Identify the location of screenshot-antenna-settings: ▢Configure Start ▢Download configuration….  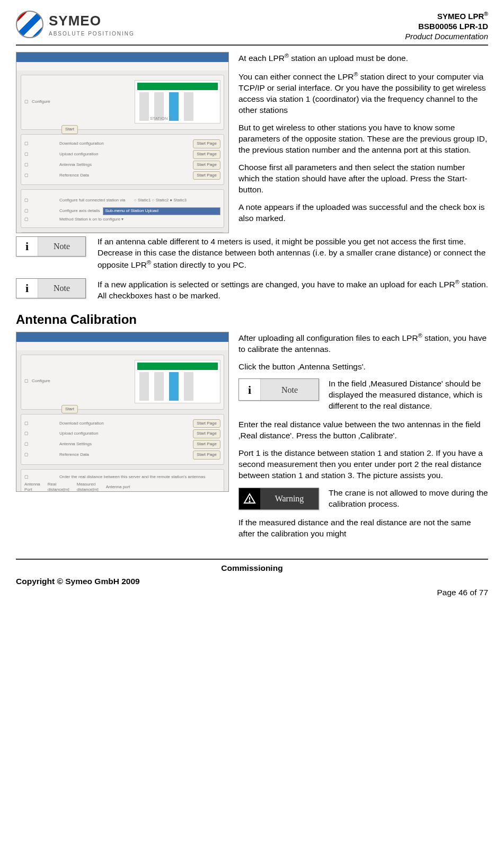
(122, 412).